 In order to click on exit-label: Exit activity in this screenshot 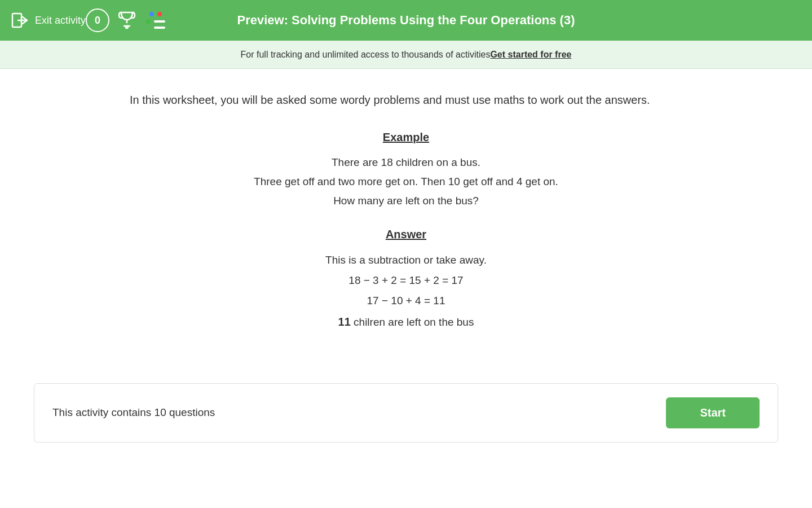, I will do `click(60, 20)`.